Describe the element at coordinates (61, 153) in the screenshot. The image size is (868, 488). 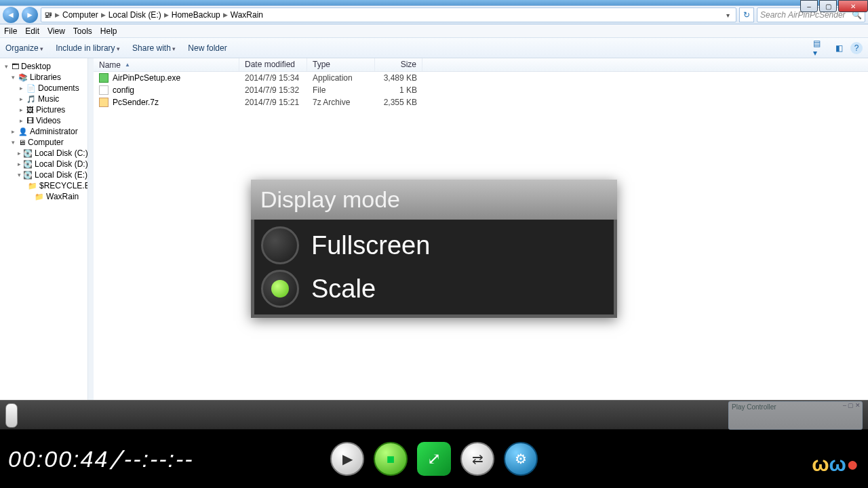
I see `tree-diskc: Local Disk (C:)` at that location.